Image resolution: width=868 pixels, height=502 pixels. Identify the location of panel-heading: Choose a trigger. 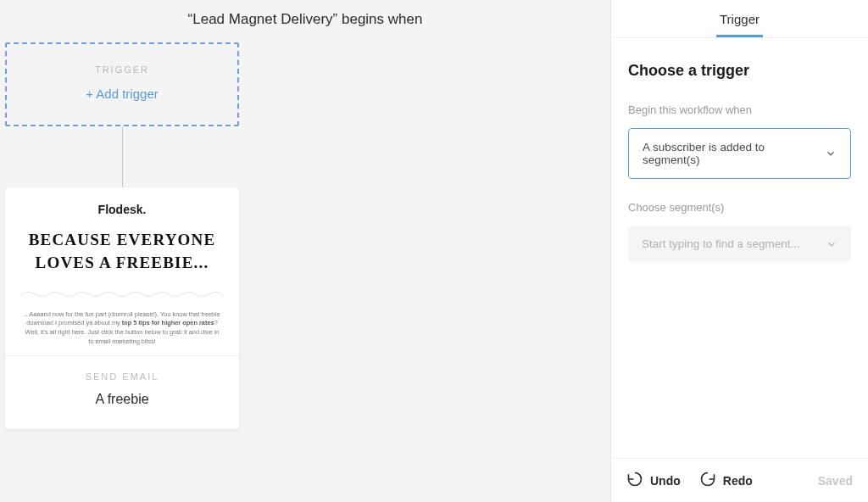
(739, 71).